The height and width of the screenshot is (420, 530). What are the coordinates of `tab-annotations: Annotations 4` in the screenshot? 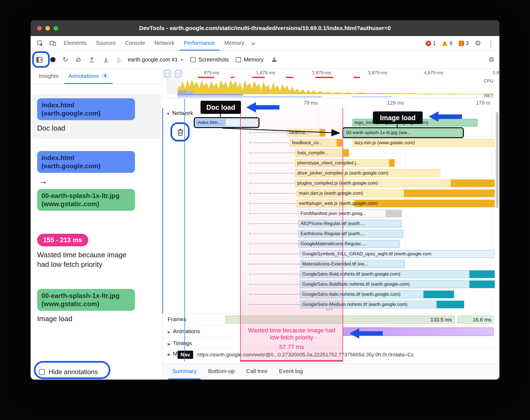 It's located at (89, 76).